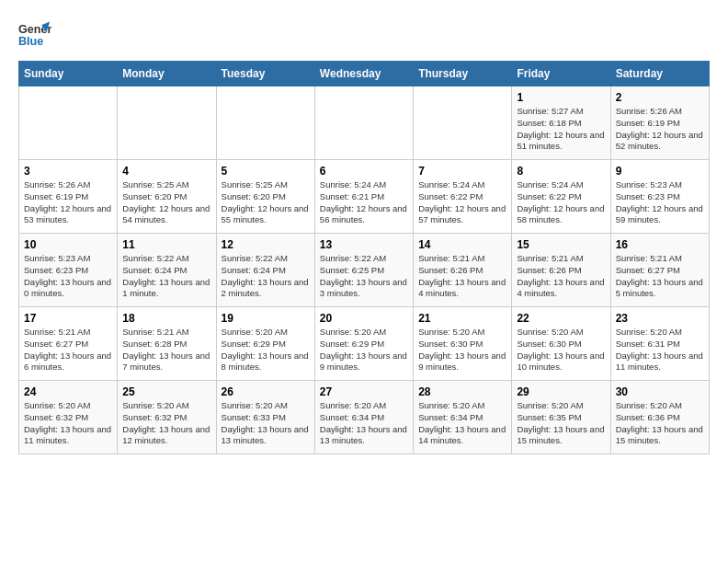  Describe the element at coordinates (561, 418) in the screenshot. I see `calendar-cell: 29Sunrise: 5:20 AM Sunset: 6:35 PM Dayli…` at that location.